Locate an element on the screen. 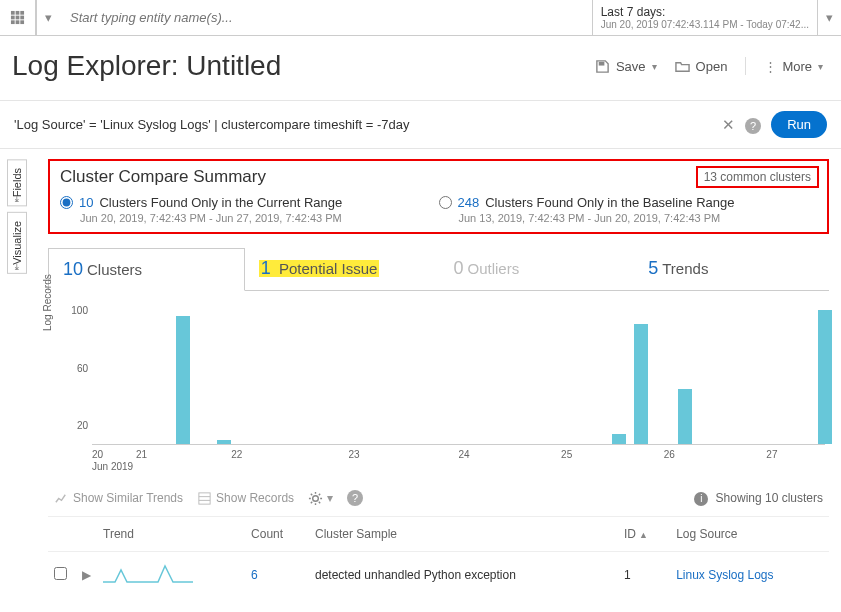 The height and width of the screenshot is (612, 841). baseline-range-option: 248 Clusters Found Only in the Baseline … is located at coordinates (628, 210).